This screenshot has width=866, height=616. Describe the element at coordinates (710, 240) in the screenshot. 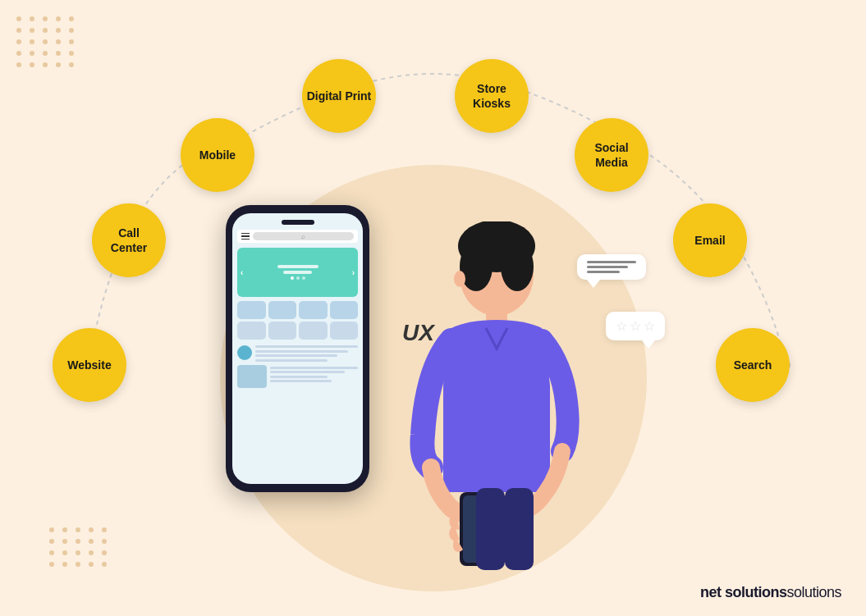

I see `channel-bubble-email: Email` at that location.